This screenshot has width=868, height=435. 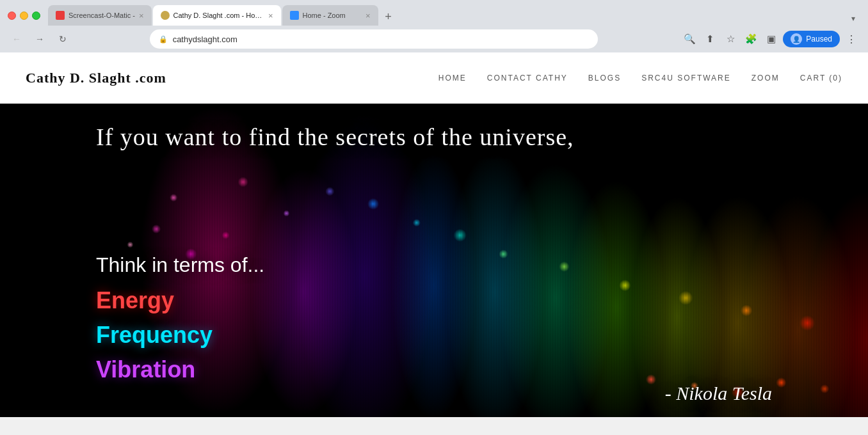 I want to click on hero-vibration-text: Vibration, so click(x=434, y=370).